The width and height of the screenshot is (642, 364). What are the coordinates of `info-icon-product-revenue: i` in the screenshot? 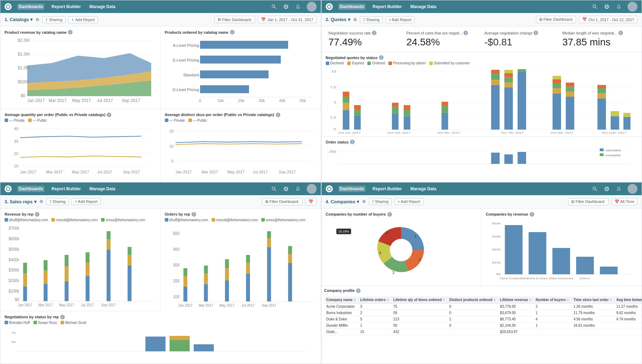 It's located at (70, 32).